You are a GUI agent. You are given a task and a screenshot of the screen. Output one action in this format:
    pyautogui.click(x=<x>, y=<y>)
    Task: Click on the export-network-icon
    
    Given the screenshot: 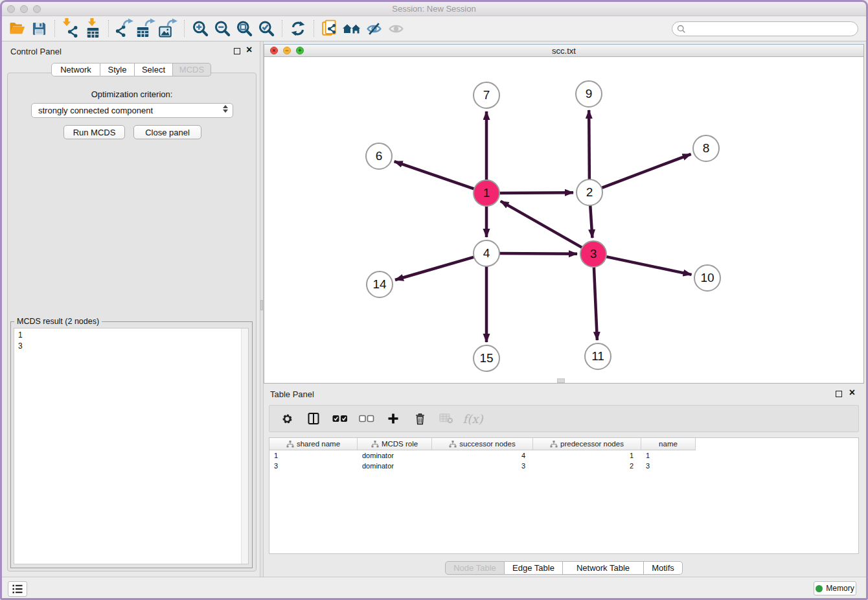 What is the action you would take?
    pyautogui.click(x=124, y=29)
    